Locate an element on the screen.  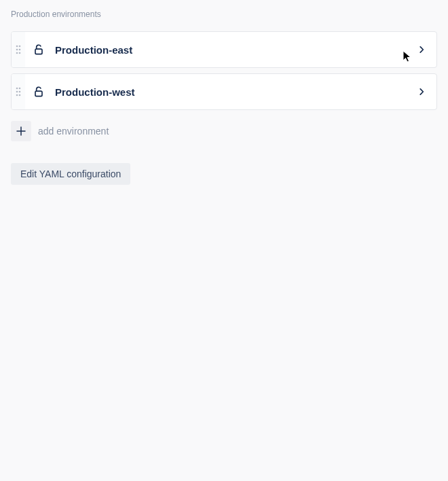
add-environment-button: add environment is located at coordinates (224, 131).